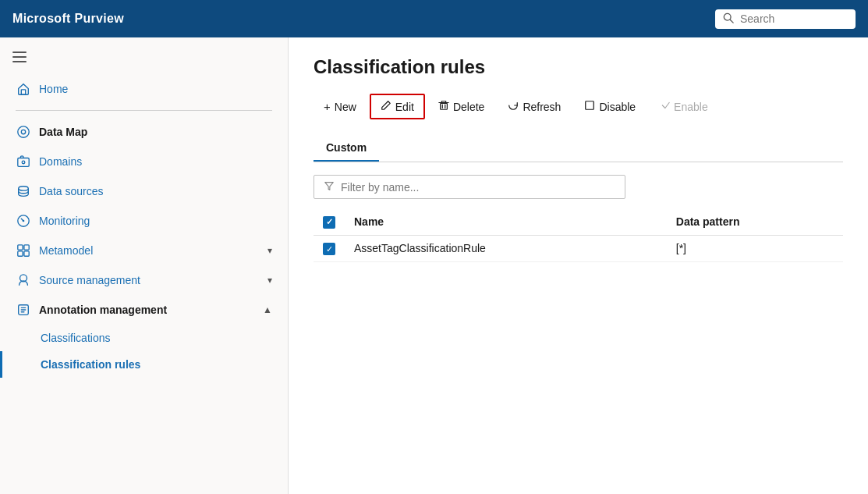  What do you see at coordinates (23, 162) in the screenshot?
I see `domains-icon` at bounding box center [23, 162].